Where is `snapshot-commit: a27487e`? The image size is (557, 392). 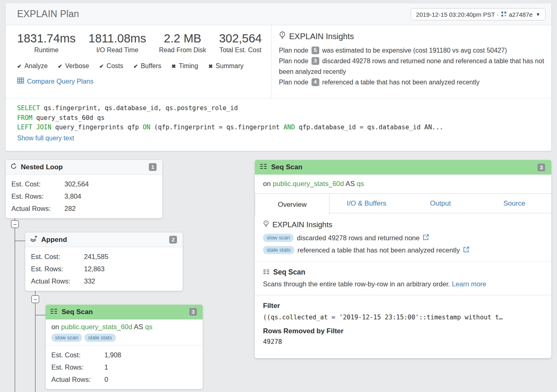
snapshot-commit: a27487e is located at coordinates (521, 15).